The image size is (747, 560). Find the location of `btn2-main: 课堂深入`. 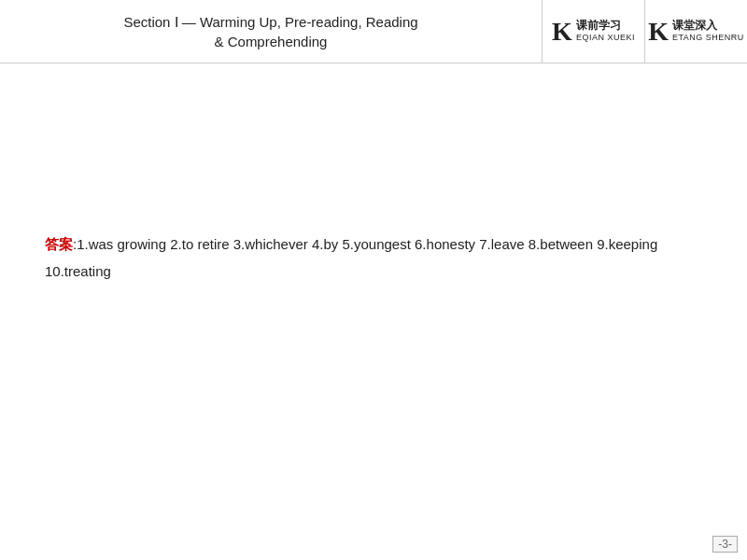

btn2-main: 课堂深入 is located at coordinates (695, 26).